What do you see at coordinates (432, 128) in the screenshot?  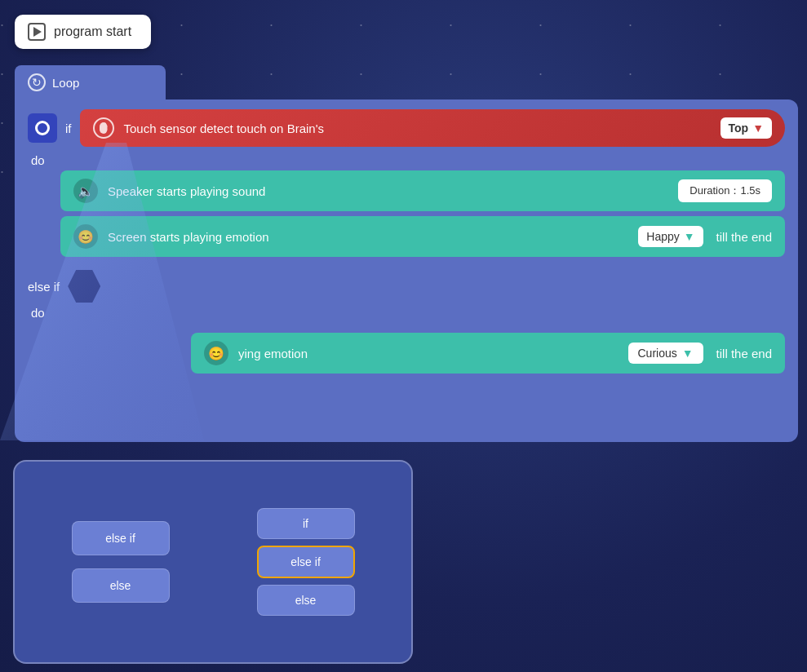 I see `touch-sensor-block: Touch sensor detect touch on Brain's Top…` at bounding box center [432, 128].